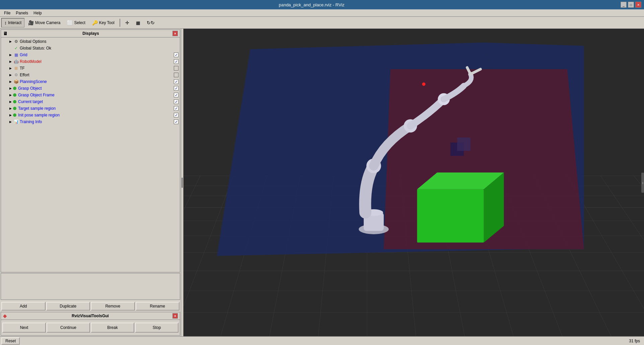  What do you see at coordinates (10, 68) in the screenshot?
I see `expander-tf: ▶` at bounding box center [10, 68].